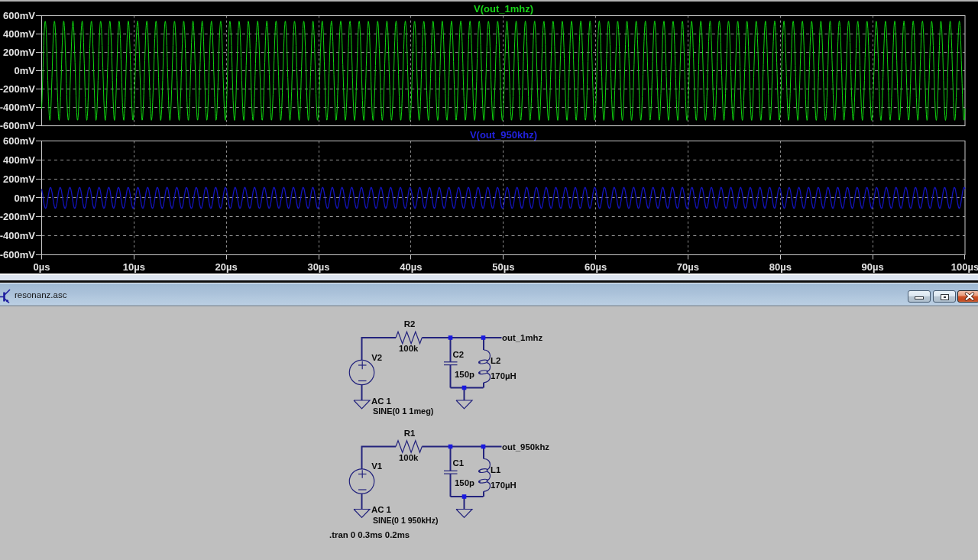  Describe the element at coordinates (134, 267) in the screenshot. I see `svg-text: 10µs` at that location.